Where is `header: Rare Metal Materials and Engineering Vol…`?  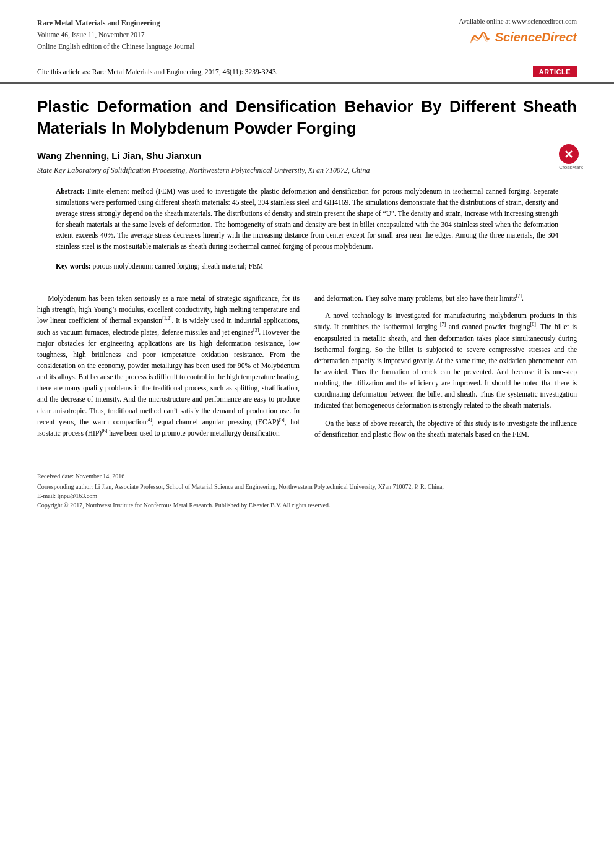
header: Rare Metal Materials and Engineering Vol… is located at coordinates (307, 31).